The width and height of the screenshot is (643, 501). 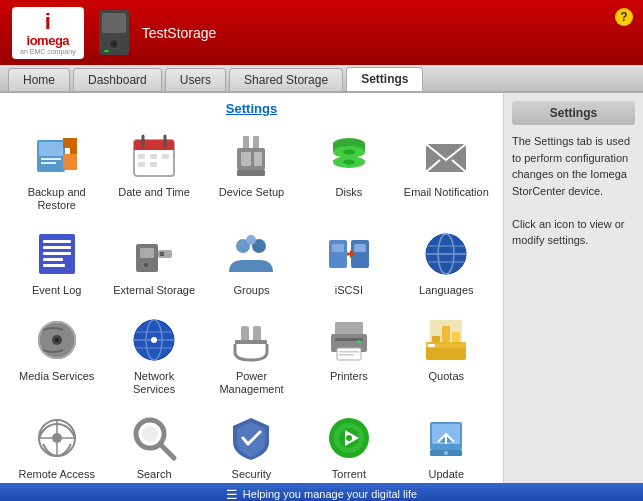 What do you see at coordinates (446, 355) in the screenshot?
I see `quotas-item: Quotas` at bounding box center [446, 355].